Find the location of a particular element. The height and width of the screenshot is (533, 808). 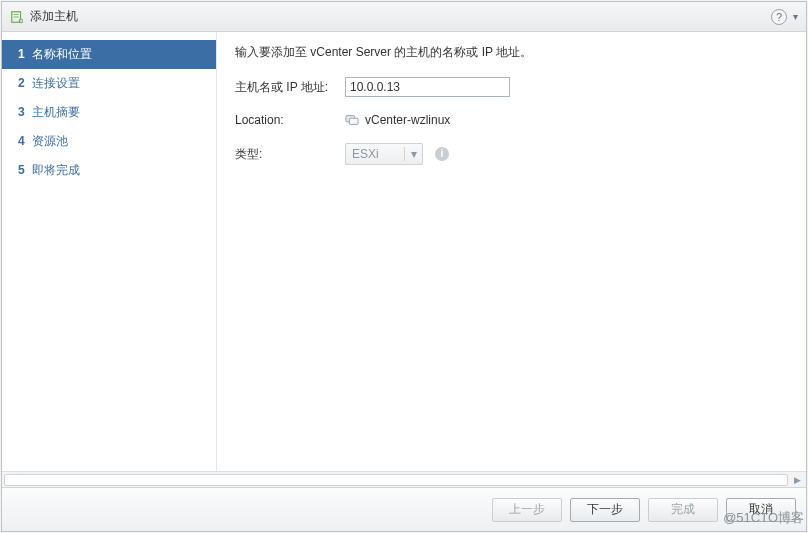

step-ready-complete: 5 即将完成 is located at coordinates (109, 170).